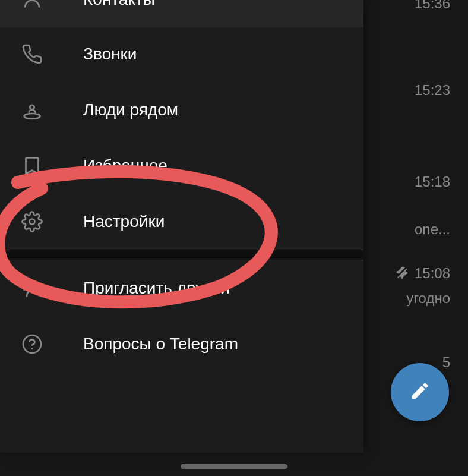 The height and width of the screenshot is (476, 468). What do you see at coordinates (182, 166) in the screenshot?
I see `menu-item-saved: Избранное` at bounding box center [182, 166].